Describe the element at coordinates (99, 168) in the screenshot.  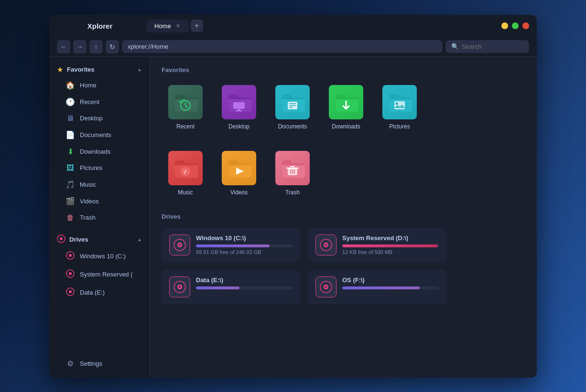
I see `sidebar-item-pictures: 🖼 Pictures` at that location.